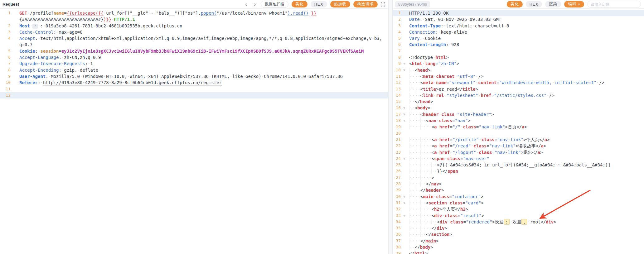 This screenshot has height=254, width=644. I want to click on line-number: 19, so click(397, 127).